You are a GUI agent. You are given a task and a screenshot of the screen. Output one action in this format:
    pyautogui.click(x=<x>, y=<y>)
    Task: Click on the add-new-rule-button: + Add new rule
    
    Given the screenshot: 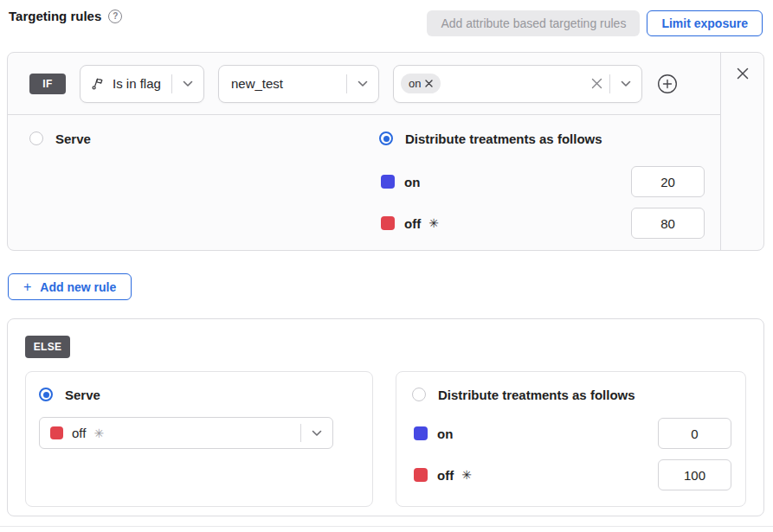 What is the action you would take?
    pyautogui.click(x=69, y=287)
    